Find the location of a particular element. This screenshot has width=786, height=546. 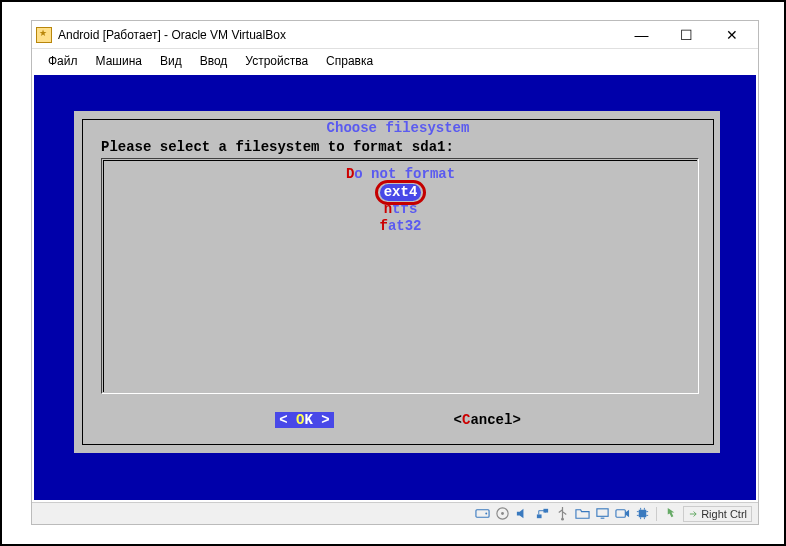

minimize-button: — is located at coordinates (642, 35).